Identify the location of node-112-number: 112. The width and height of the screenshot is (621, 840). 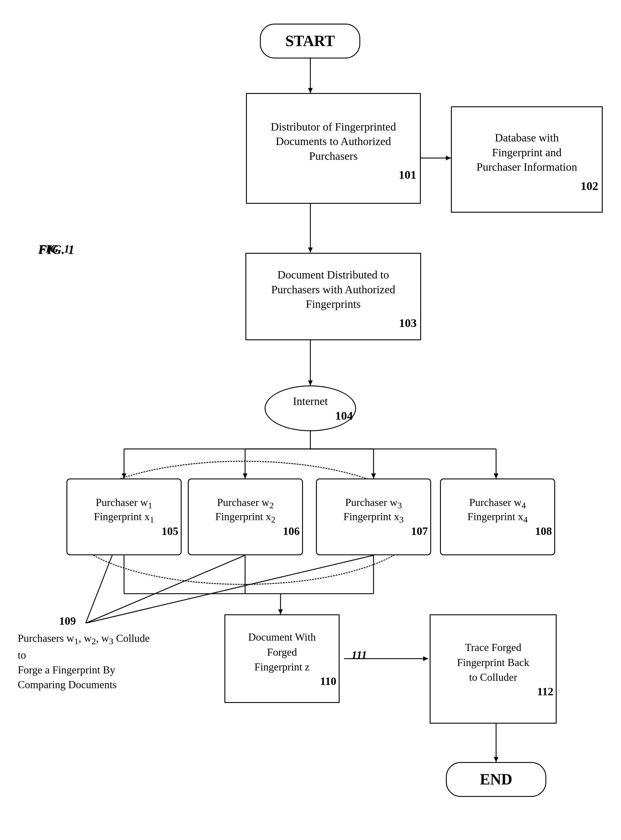
(547, 691).